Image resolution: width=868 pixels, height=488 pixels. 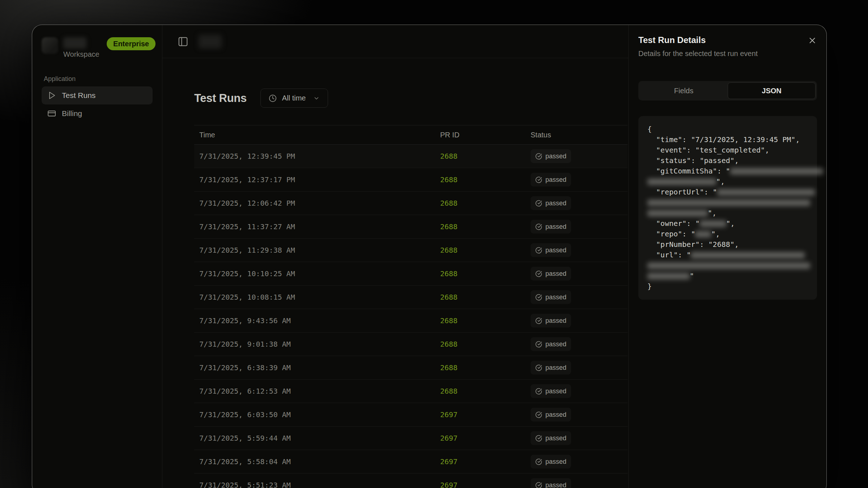 What do you see at coordinates (708, 150) in the screenshot?
I see `code-text: "event": "test_completed",` at bounding box center [708, 150].